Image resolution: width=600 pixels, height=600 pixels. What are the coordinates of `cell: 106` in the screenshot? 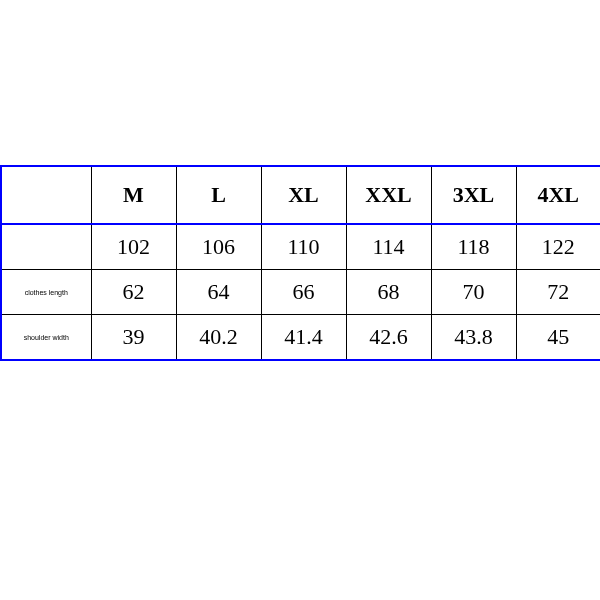 It's located at (218, 247).